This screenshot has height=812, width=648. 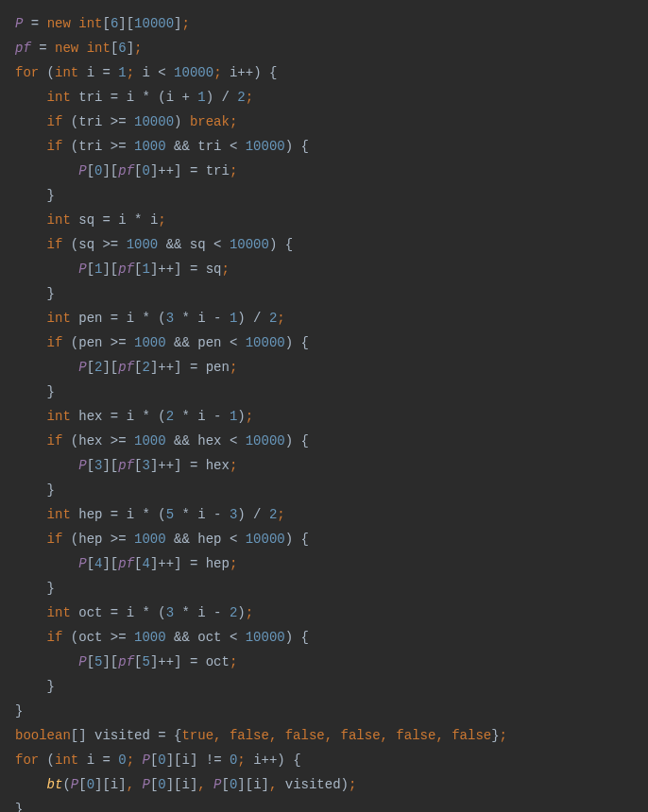 I want to click on code-line: for (int i = 1; i < 10000; i++) {, so click(x=145, y=73).